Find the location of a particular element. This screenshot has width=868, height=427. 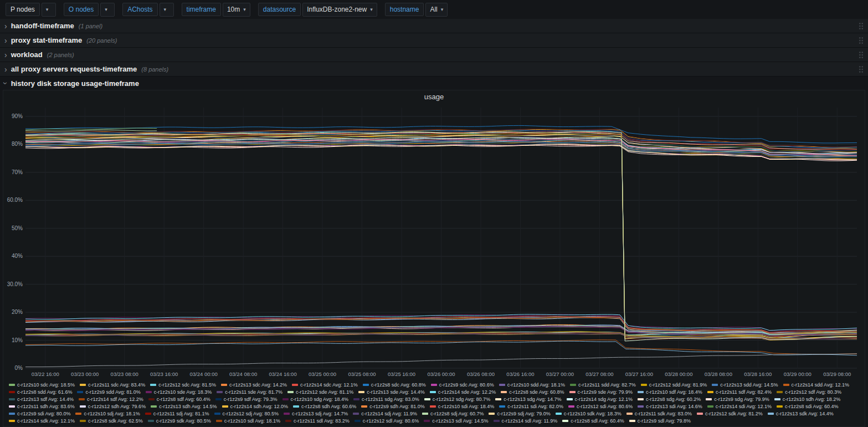

legend-item: c-r1z2s10 sdd Avg: 18.1% is located at coordinates (532, 385).